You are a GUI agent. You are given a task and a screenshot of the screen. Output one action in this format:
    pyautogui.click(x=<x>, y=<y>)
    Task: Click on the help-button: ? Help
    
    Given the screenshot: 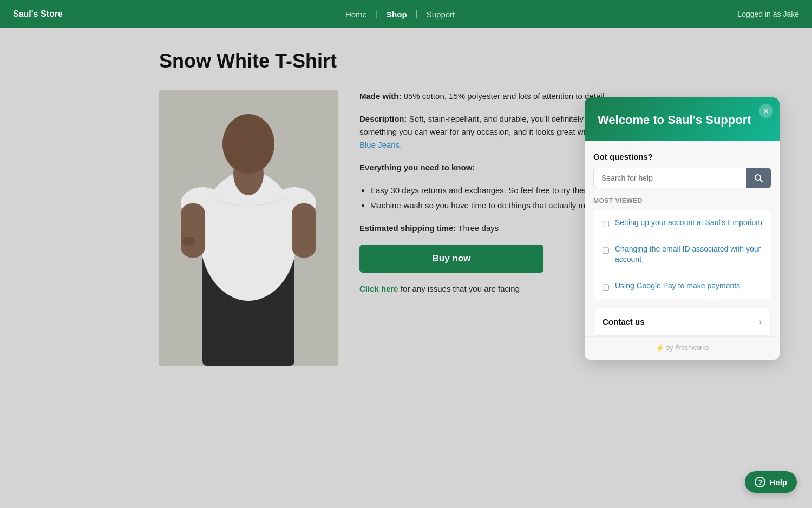 What is the action you would take?
    pyautogui.click(x=771, y=482)
    